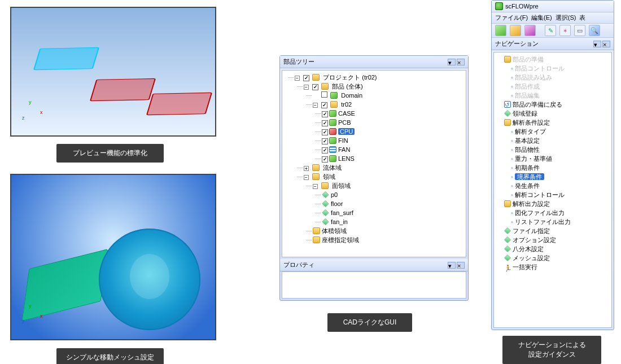 This screenshot has width=621, height=364. What do you see at coordinates (334, 231) in the screenshot?
I see `tree-item: 体積領域` at bounding box center [334, 231].